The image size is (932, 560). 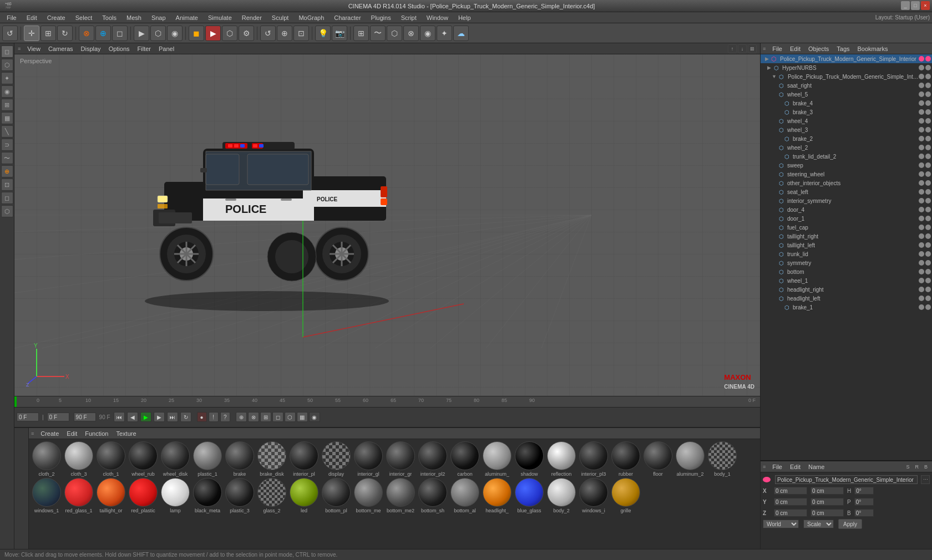 I want to click on obj-btn: ⊞, so click(x=361, y=33).